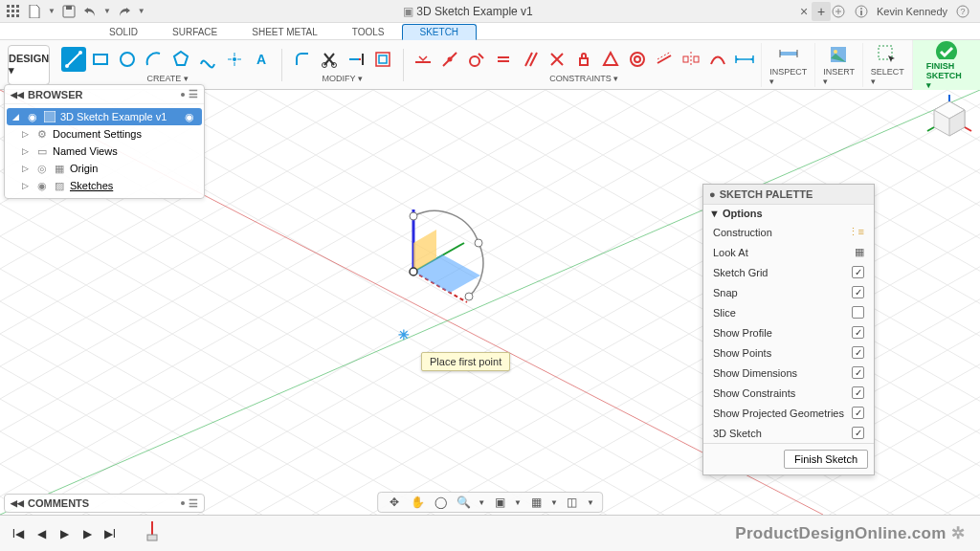 The image size is (980, 551). I want to click on new-file-icon, so click(34, 11).